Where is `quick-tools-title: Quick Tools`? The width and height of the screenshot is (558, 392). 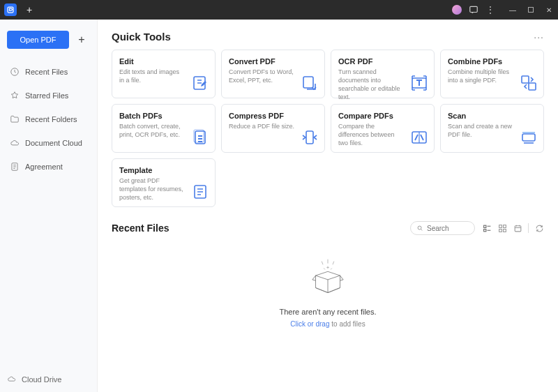 quick-tools-title: Quick Tools is located at coordinates (141, 36).